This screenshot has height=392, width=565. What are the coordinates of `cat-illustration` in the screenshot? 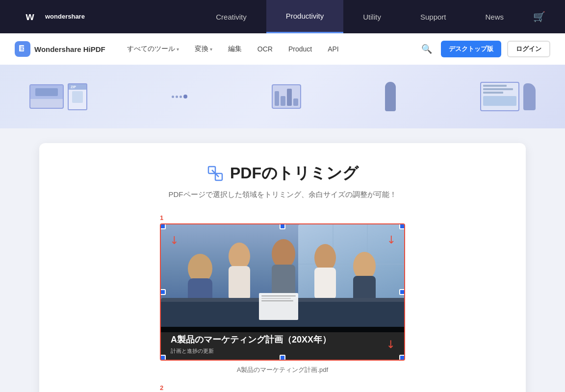 It's located at (530, 97).